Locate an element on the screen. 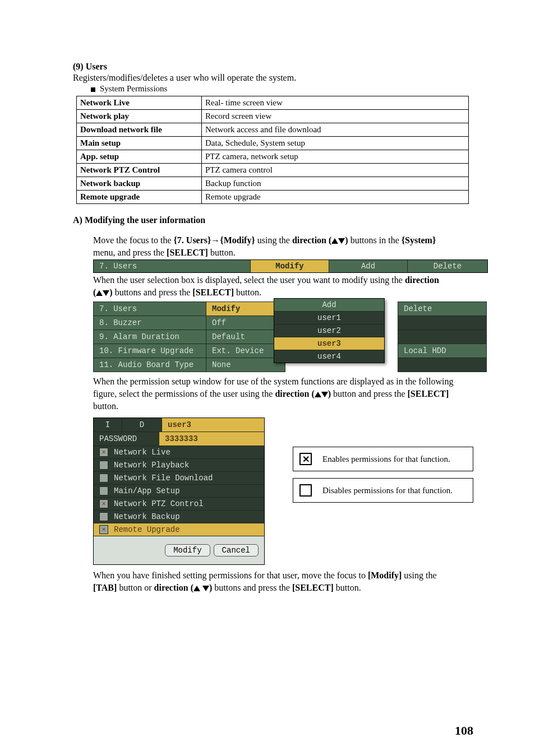 This screenshot has width=535, height=756. legend-disabled-text: Disables permissions for that function. is located at coordinates (388, 491).